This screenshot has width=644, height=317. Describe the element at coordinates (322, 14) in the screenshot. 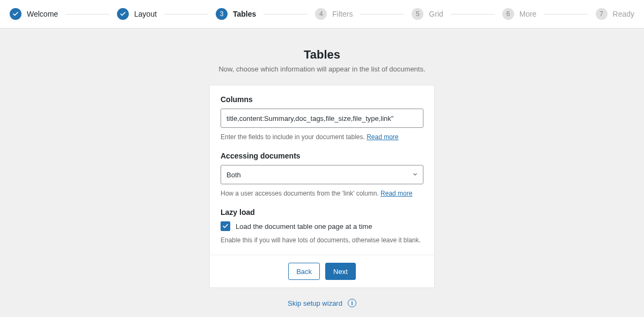

I see `wizard-stepper: Welcome Layout 3 Tables 4 Filters 5 Grid…` at that location.